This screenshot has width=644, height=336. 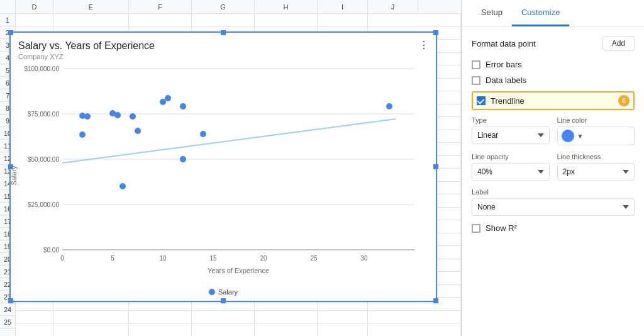 What do you see at coordinates (506, 81) in the screenshot?
I see `data-labels-label: Data labels` at bounding box center [506, 81].